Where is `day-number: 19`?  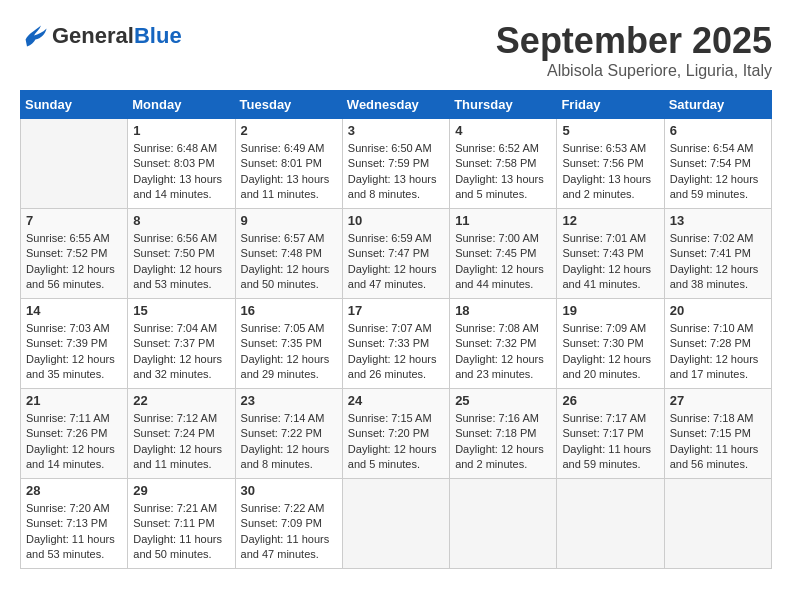
day-number: 19 is located at coordinates (610, 310).